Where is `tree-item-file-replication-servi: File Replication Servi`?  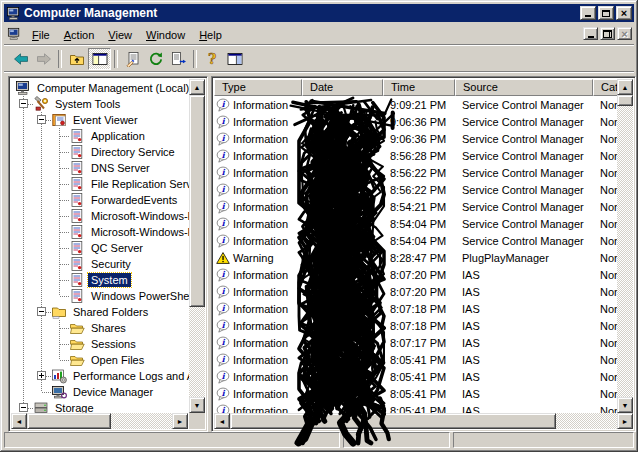
tree-item-file-replication-servi: File Replication Servi is located at coordinates (102, 184).